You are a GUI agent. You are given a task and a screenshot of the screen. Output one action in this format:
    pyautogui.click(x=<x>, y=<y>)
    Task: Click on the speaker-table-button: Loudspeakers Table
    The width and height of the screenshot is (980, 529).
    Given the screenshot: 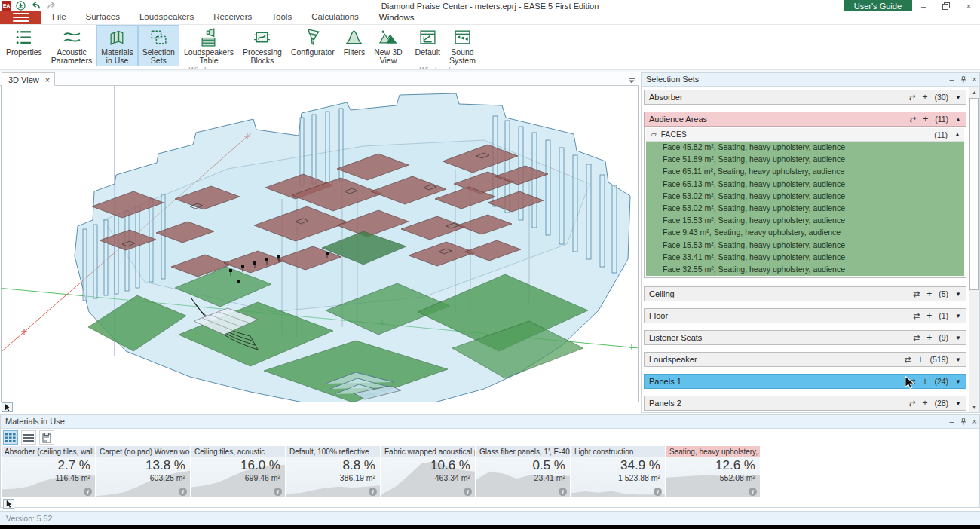 What is the action you would take?
    pyautogui.click(x=209, y=45)
    